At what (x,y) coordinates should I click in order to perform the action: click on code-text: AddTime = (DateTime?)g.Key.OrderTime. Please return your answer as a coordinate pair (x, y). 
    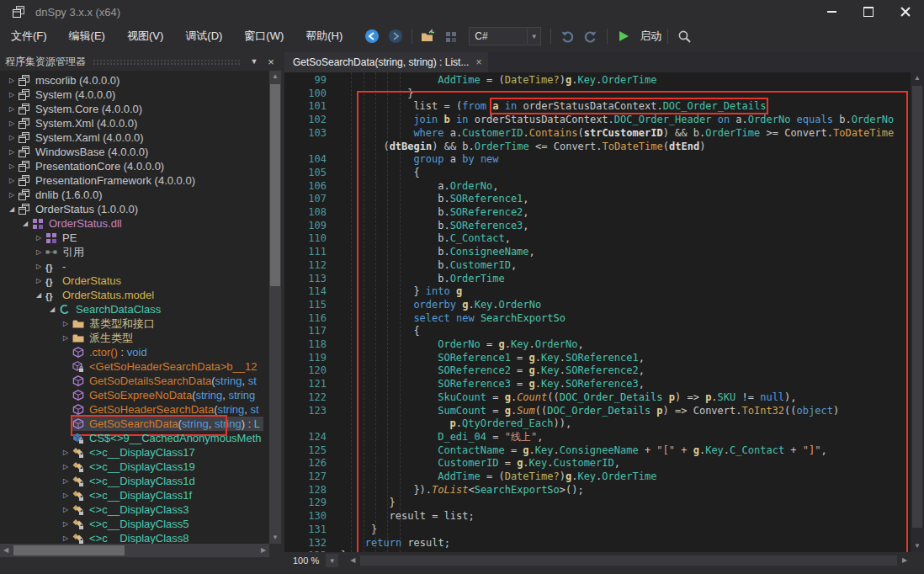
    Looking at the image, I should click on (498, 81).